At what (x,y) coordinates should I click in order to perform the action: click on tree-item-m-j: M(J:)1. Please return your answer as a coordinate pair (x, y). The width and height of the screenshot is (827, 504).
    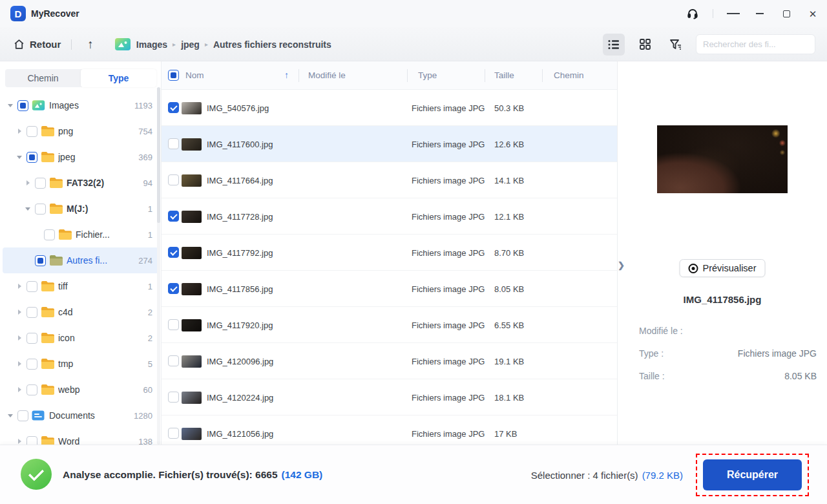
    Looking at the image, I should click on (81, 209).